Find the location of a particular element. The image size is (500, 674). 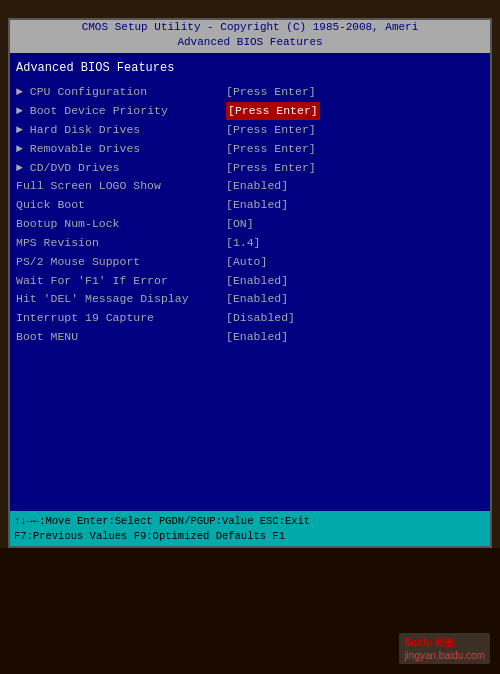

item-label-waitf1: Wait For 'F1' If Error is located at coordinates (121, 281).